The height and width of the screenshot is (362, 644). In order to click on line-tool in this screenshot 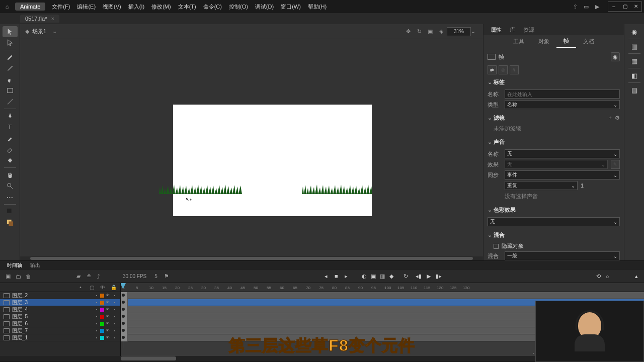, I will do `click(10, 102)`.